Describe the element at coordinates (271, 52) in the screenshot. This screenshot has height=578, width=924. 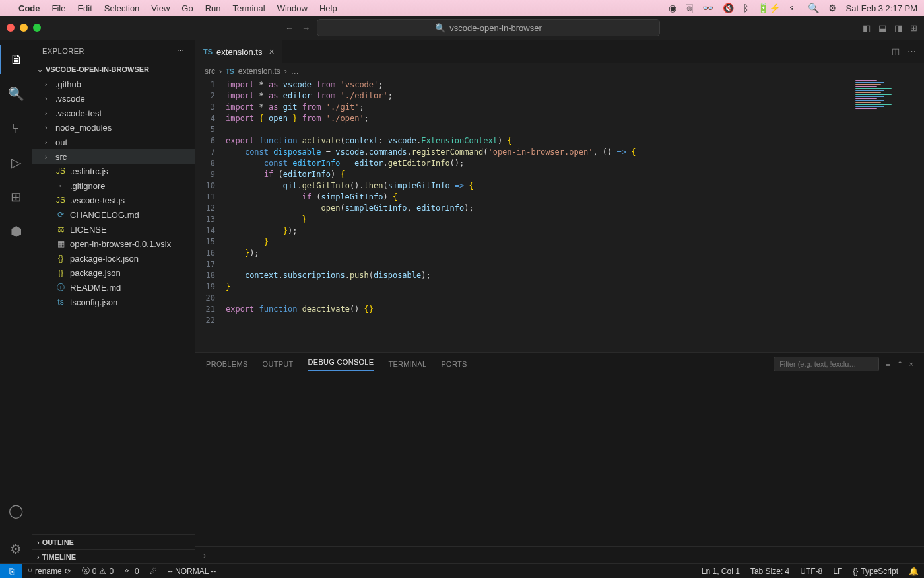
I see `close-tab-icon: ×` at that location.